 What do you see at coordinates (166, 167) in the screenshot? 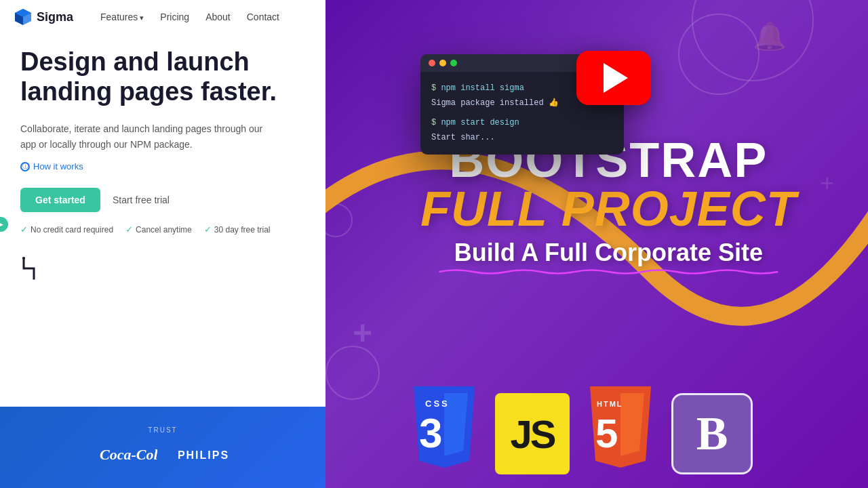
I see `how-it-works-link: ⓘ How it works` at bounding box center [166, 167].